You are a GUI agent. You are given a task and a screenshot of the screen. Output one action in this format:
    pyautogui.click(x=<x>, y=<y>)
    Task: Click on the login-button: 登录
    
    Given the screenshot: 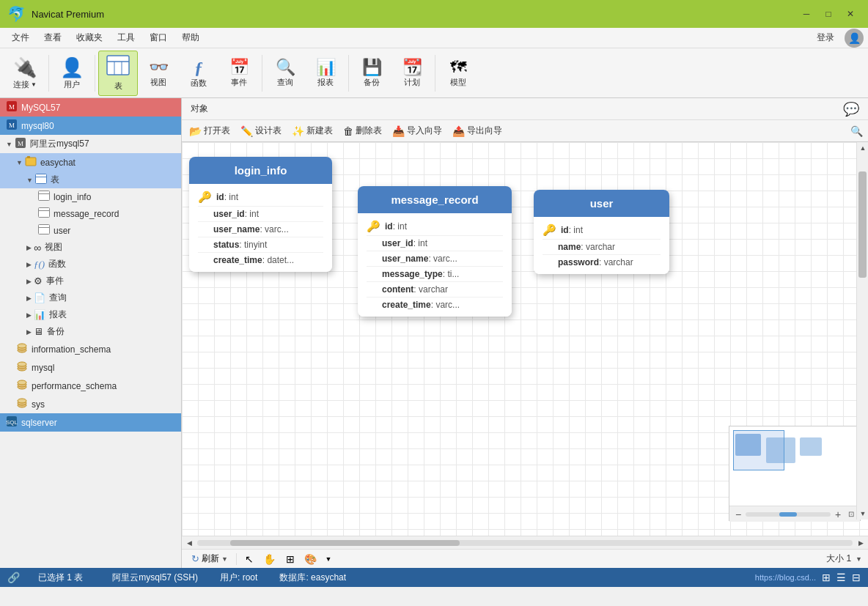 What is the action you would take?
    pyautogui.click(x=825, y=38)
    